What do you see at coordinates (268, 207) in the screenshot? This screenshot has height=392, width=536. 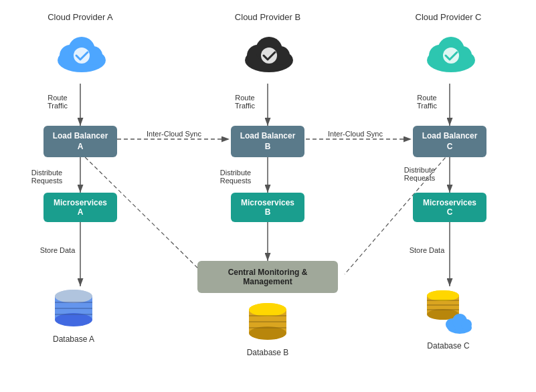 I see `microservices-b: Microservices B` at bounding box center [268, 207].